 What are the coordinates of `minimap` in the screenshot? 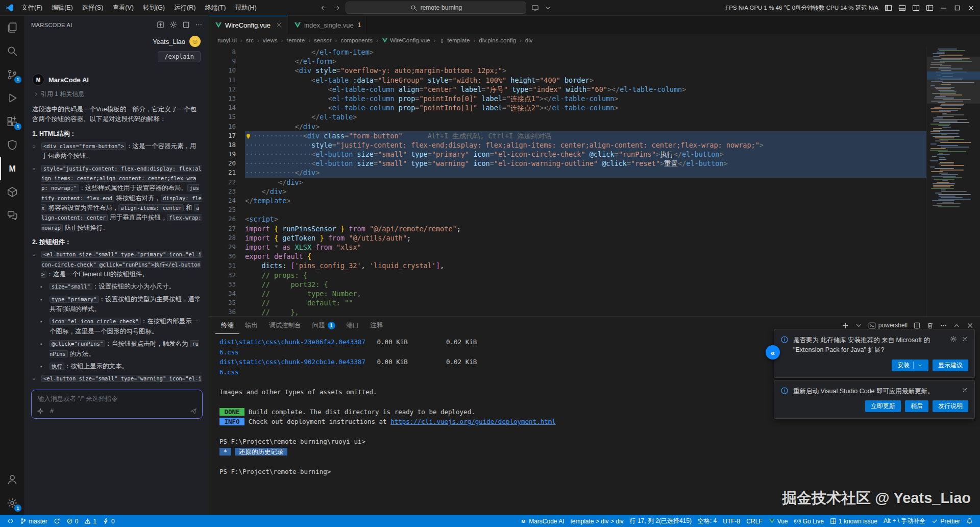 It's located at (953, 181).